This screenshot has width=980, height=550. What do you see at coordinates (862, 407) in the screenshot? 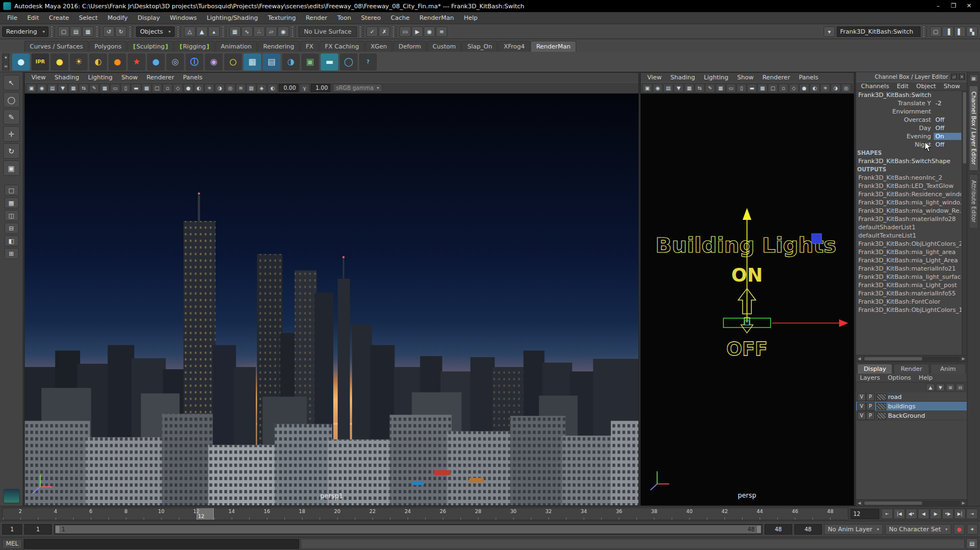
I see `layer-visibility-toggle: V` at bounding box center [862, 407].